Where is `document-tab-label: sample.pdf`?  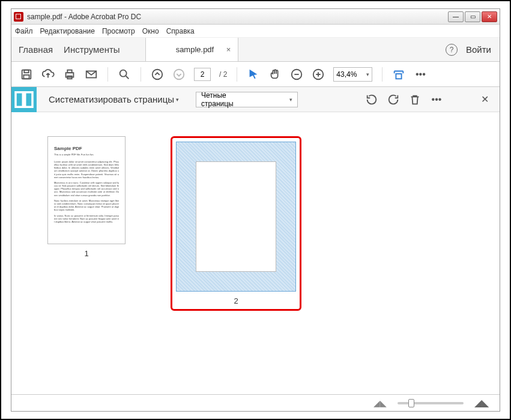 document-tab-label: sample.pdf is located at coordinates (195, 49).